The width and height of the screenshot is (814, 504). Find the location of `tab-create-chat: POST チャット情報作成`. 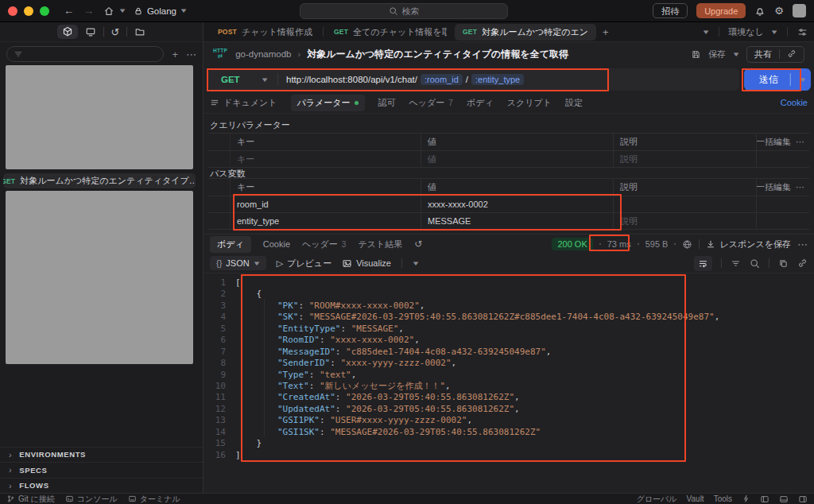

tab-create-chat: POST チャット情報作成 is located at coordinates (266, 32).